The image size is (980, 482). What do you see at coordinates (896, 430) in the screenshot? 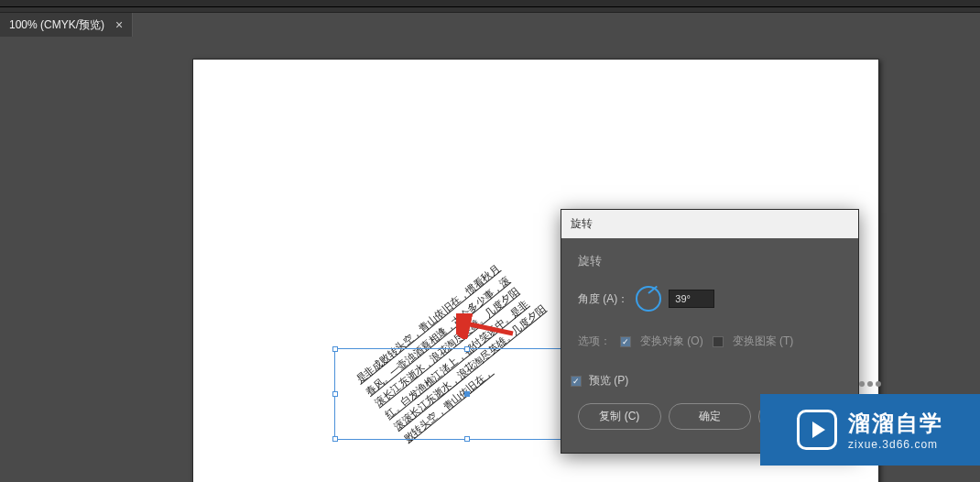
I see `watermark-text: 溜溜自学 zixue.3d66.com` at bounding box center [896, 430].